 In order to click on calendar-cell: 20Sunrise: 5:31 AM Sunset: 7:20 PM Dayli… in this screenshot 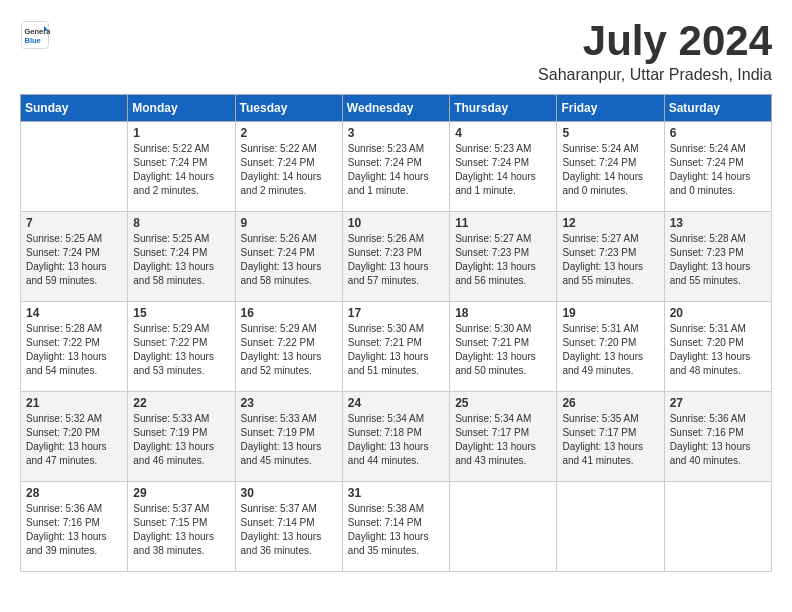, I will do `click(718, 347)`.